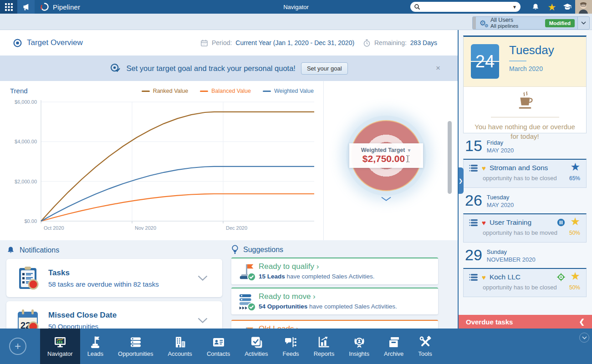 This screenshot has width=592, height=364. Describe the element at coordinates (386, 161) in the screenshot. I see `target-gauge: Weighted Target▼ $2,750.00` at that location.